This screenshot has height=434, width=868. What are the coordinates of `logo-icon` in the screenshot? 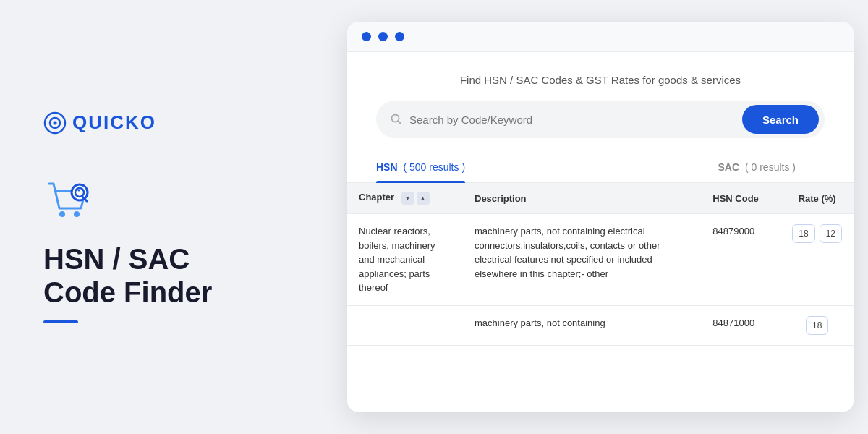 It's located at (55, 123).